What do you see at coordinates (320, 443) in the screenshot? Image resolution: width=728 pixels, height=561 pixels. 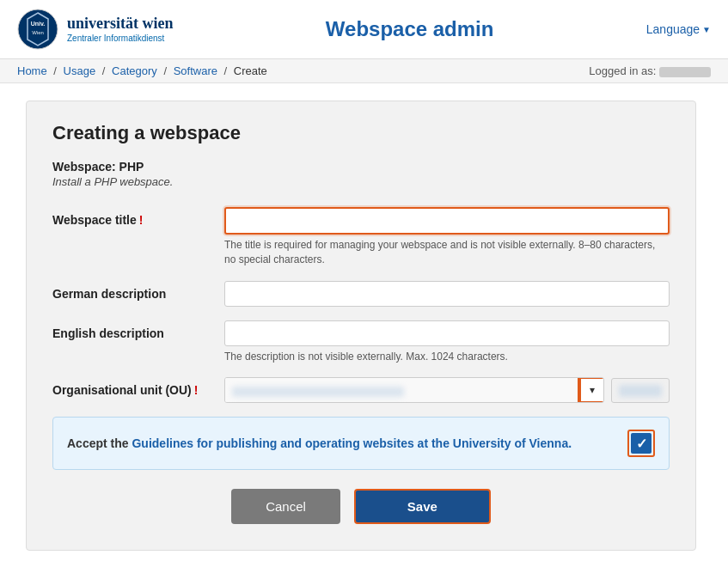 I see `guidelines-text: Accept the Guidelines for publishing and…` at bounding box center [320, 443].